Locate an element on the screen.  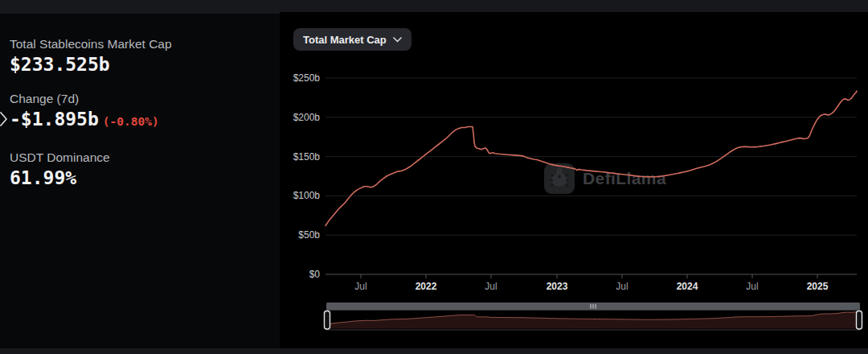
total-market-cap-dropdown: Total Market Cap is located at coordinates (352, 39).